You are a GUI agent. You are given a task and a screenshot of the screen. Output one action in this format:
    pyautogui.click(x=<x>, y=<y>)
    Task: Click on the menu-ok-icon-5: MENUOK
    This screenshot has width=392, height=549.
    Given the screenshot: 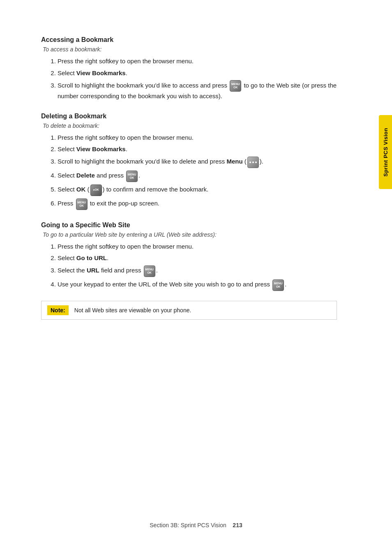 What is the action you would take?
    pyautogui.click(x=278, y=285)
    